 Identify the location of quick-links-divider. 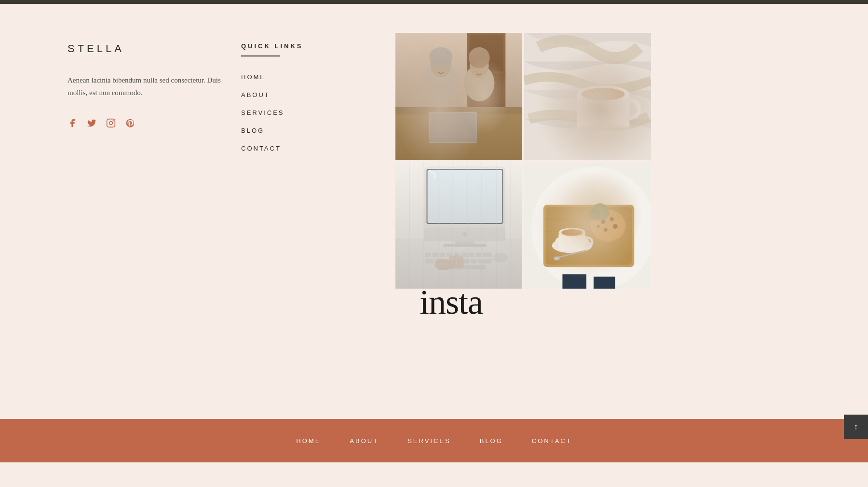
(260, 56).